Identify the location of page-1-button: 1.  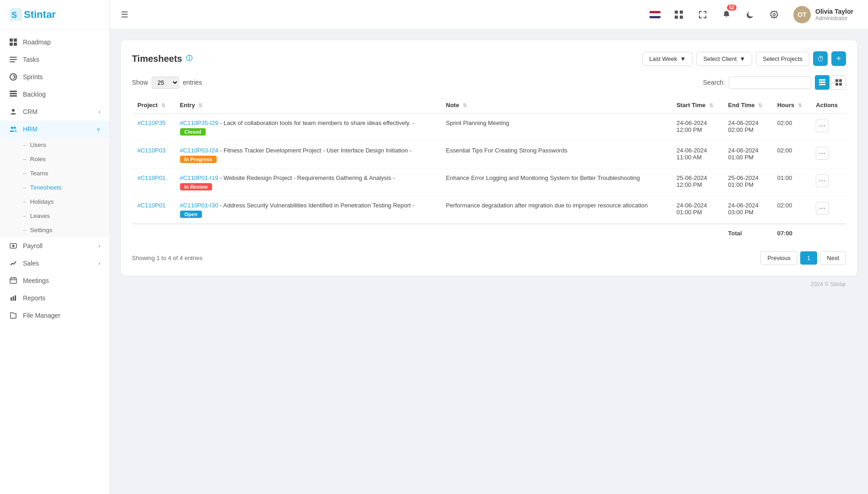
(809, 258).